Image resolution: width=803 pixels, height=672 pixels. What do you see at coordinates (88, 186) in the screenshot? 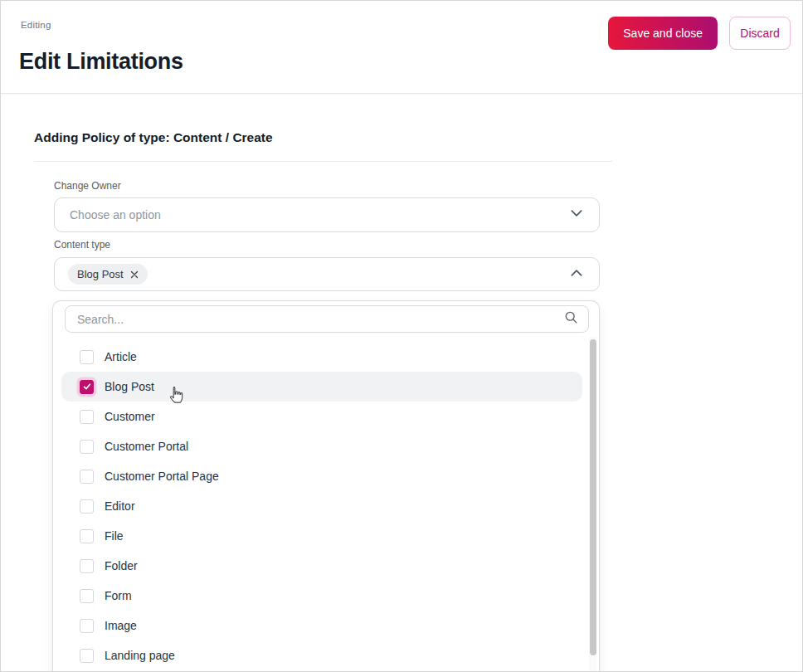
I see `change-owner-label: Change Owner` at bounding box center [88, 186].